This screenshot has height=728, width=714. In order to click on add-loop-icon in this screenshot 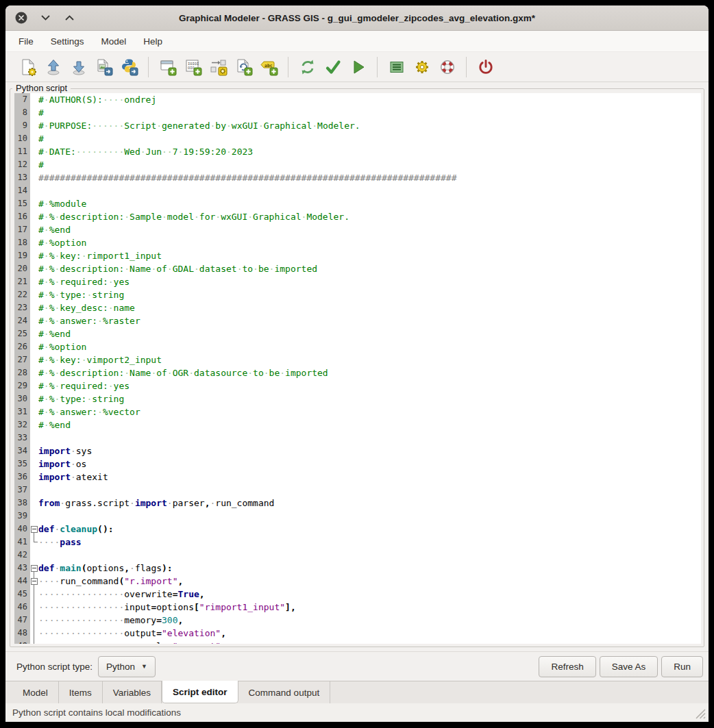, I will do `click(244, 67)`.